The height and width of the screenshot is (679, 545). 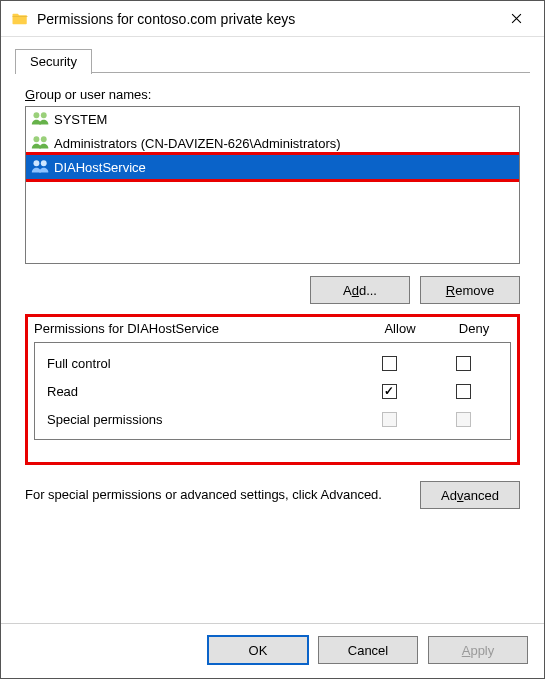 What do you see at coordinates (272, 72) in the screenshot?
I see `tabs-divider` at bounding box center [272, 72].